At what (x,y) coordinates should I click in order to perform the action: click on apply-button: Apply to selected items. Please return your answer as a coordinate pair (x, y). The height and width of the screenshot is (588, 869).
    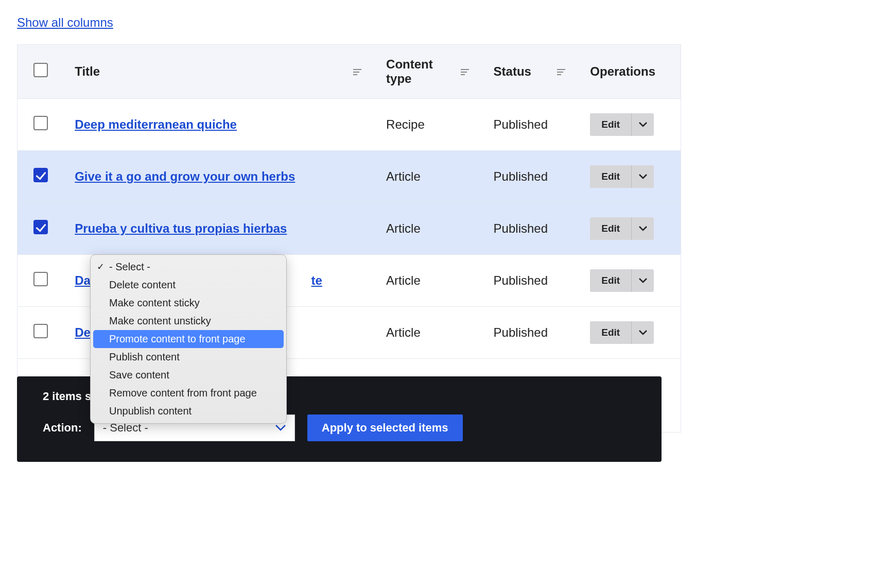
    Looking at the image, I should click on (385, 428).